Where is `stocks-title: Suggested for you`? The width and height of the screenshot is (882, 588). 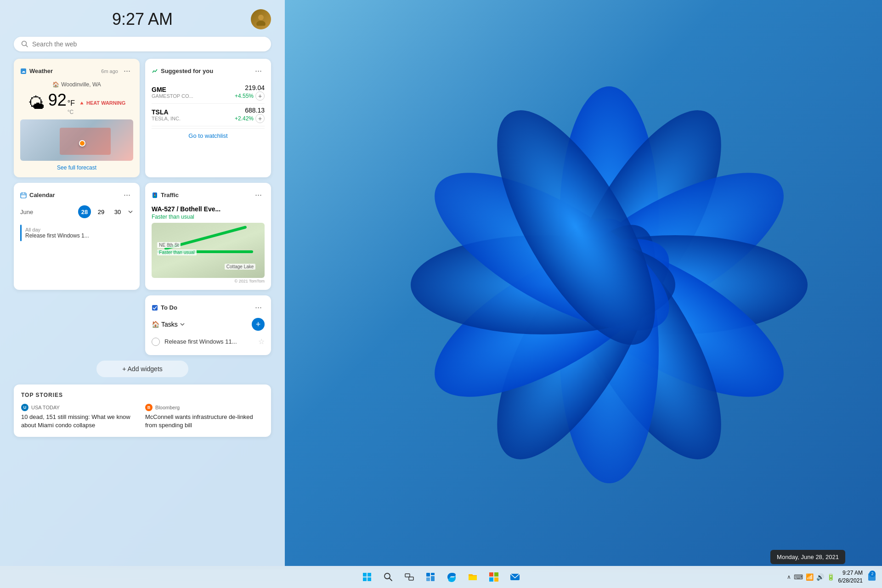 stocks-title: Suggested for you is located at coordinates (187, 71).